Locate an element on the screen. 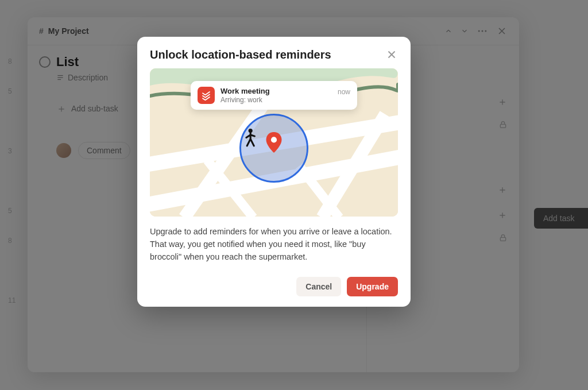 The image size is (588, 390). location-pin-icon is located at coordinates (274, 142).